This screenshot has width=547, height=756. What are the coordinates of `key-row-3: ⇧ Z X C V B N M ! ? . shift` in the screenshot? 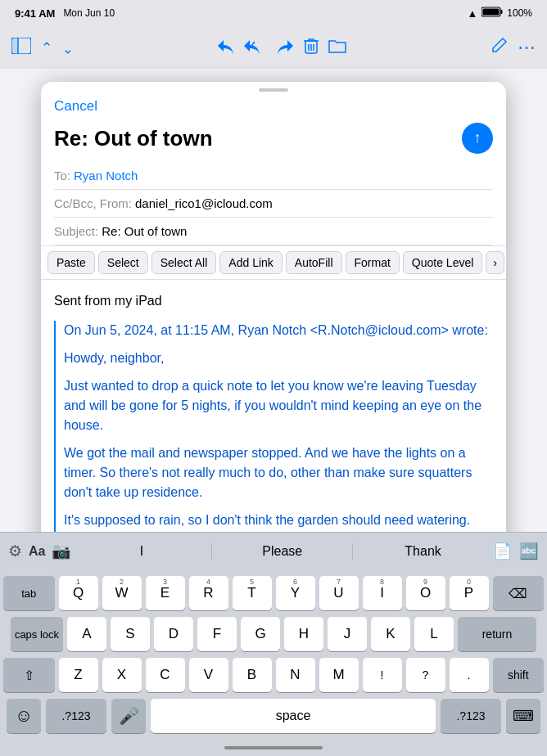 It's located at (274, 675).